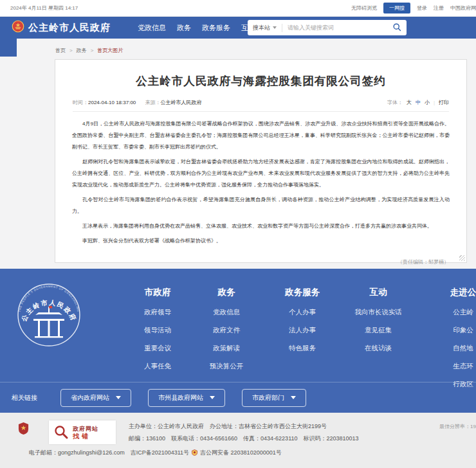 This screenshot has width=476, height=468. What do you see at coordinates (274, 398) in the screenshot?
I see `dropdown-city-gov-departments: 市政府部门` at bounding box center [274, 398].